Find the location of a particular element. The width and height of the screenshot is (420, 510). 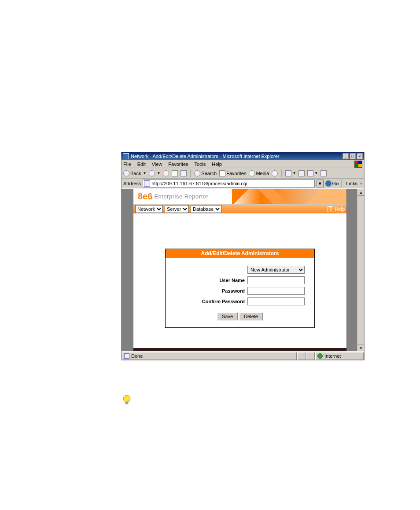

panel-title: Add/Edit/Delete Administrators is located at coordinates (240, 253).